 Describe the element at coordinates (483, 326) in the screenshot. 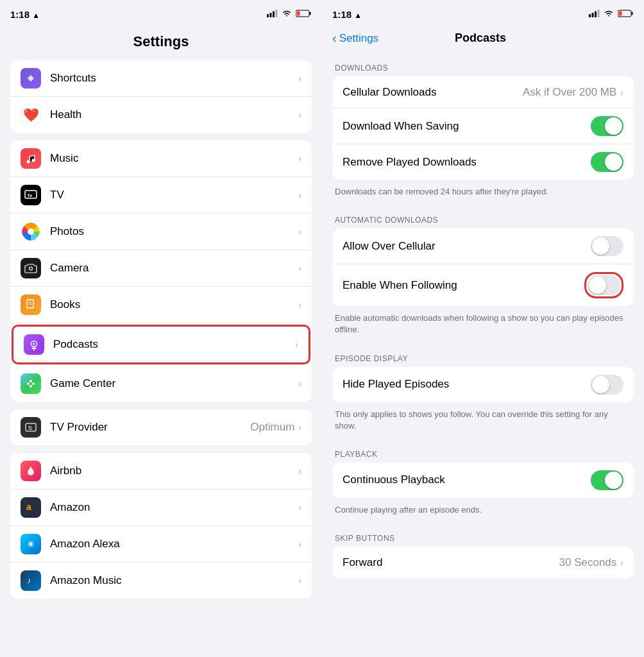

I see `auto-downloads-note: Enable automatic downloads when followin…` at that location.